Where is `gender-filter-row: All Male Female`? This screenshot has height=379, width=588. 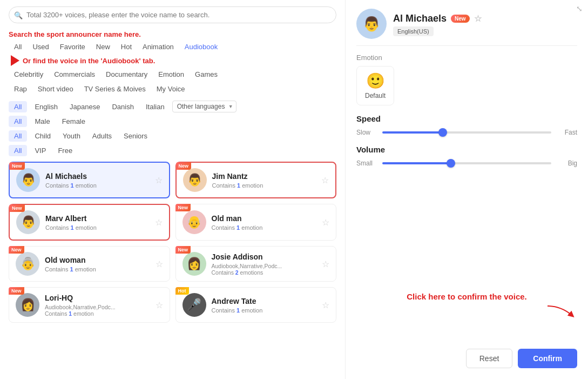
gender-filter-row: All Male Female is located at coordinates (173, 121).